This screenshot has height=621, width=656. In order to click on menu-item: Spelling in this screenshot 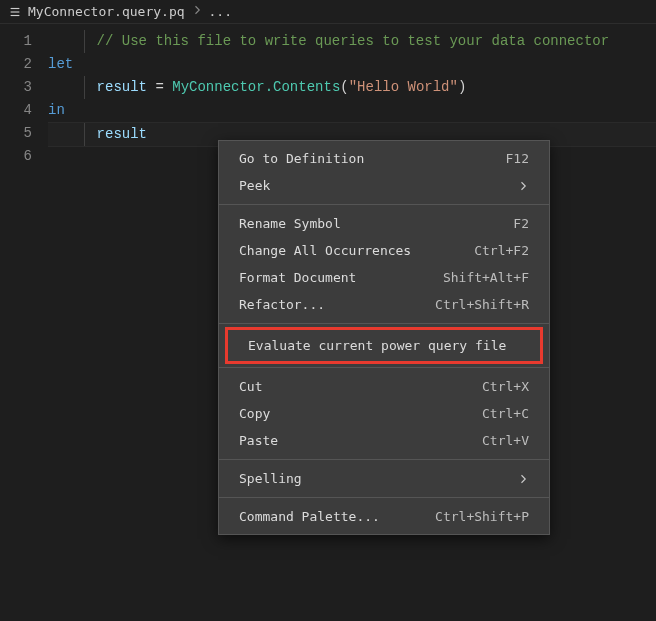, I will do `click(384, 478)`.